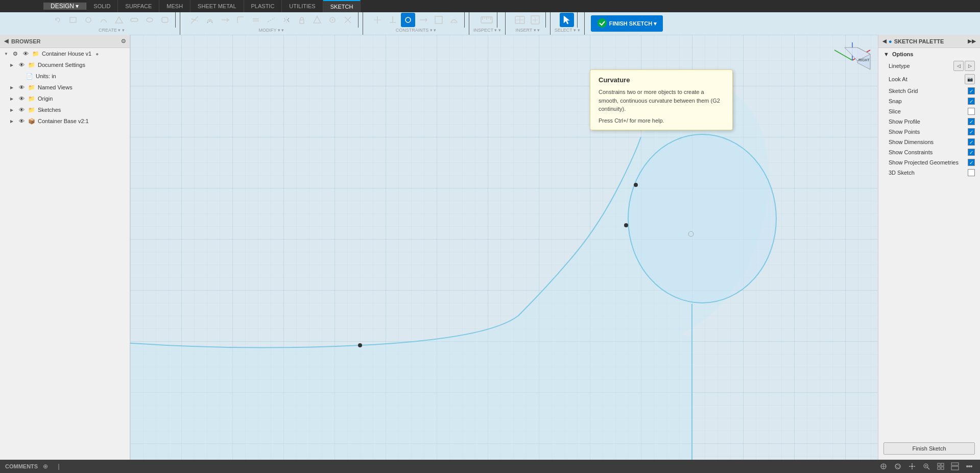 The height and width of the screenshot is (473, 980). I want to click on fillet-icon, so click(241, 20).